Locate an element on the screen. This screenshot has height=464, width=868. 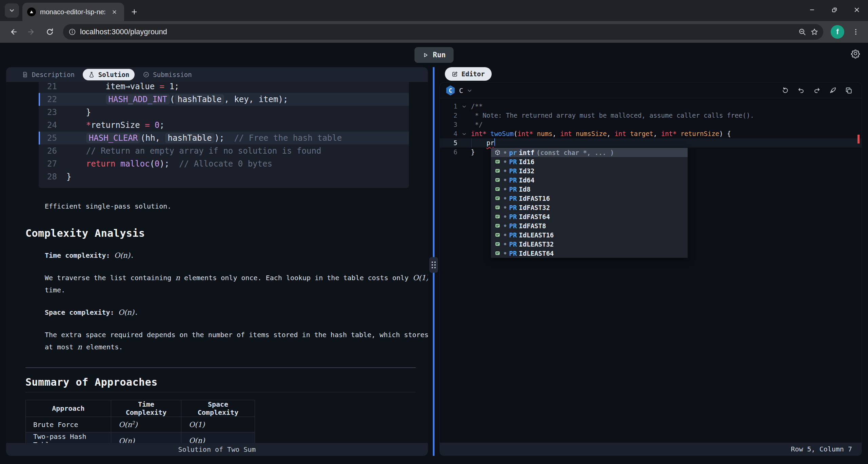
table-header-row: Approach Time Complexity Space Complexit… is located at coordinates (140, 408).